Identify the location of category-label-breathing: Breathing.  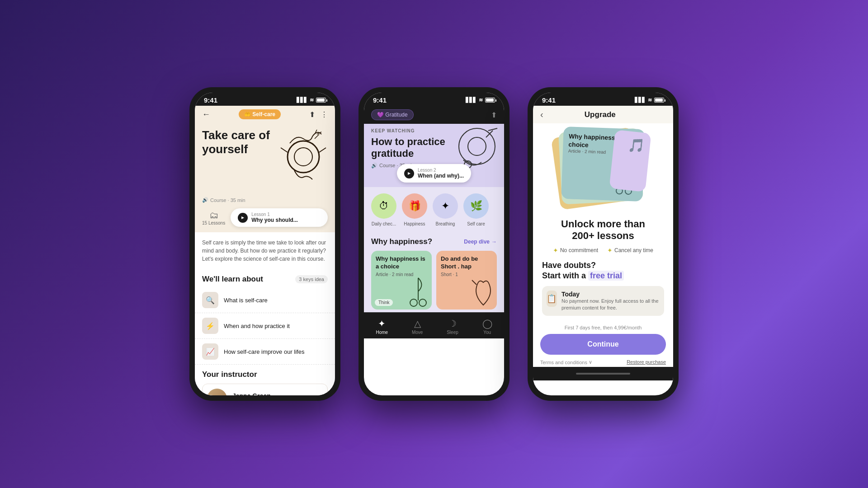
(446, 224).